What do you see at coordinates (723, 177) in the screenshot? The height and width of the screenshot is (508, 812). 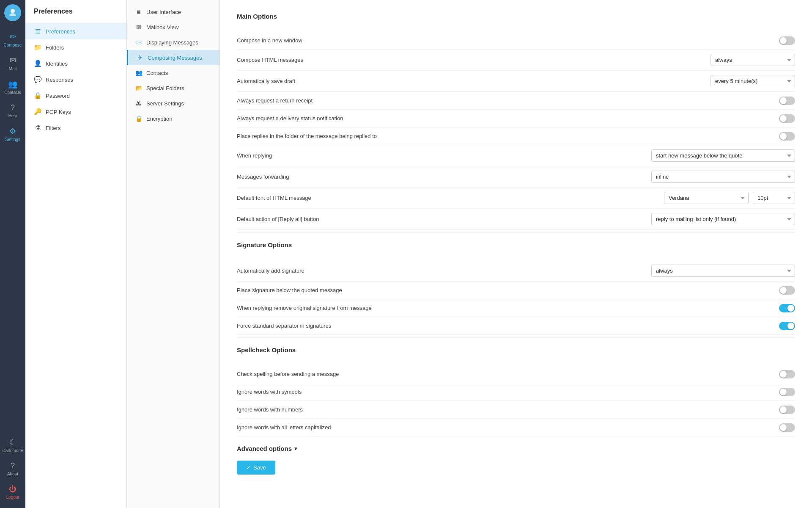 I see `messages-forwarding-control: inline as attachment` at bounding box center [723, 177].